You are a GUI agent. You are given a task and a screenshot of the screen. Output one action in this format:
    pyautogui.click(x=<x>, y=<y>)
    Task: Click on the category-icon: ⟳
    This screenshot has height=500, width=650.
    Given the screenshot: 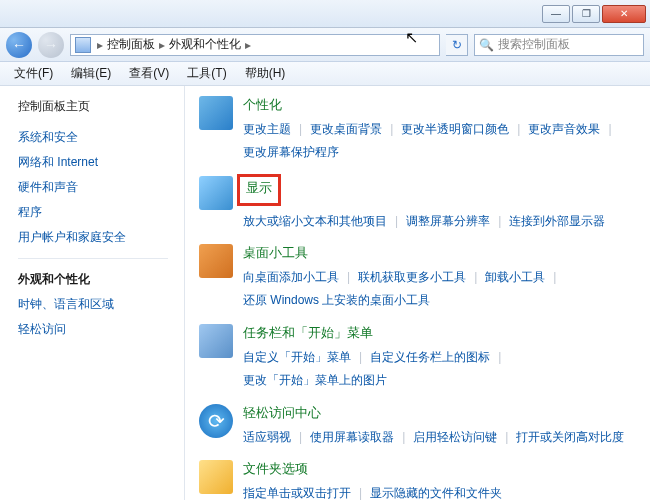 What is the action you would take?
    pyautogui.click(x=216, y=421)
    